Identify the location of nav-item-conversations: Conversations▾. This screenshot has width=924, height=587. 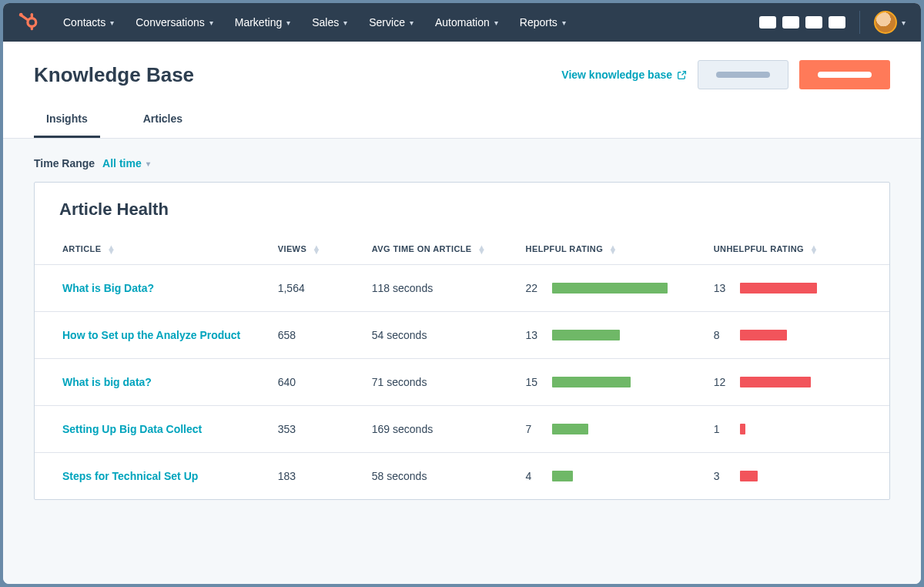
(174, 22).